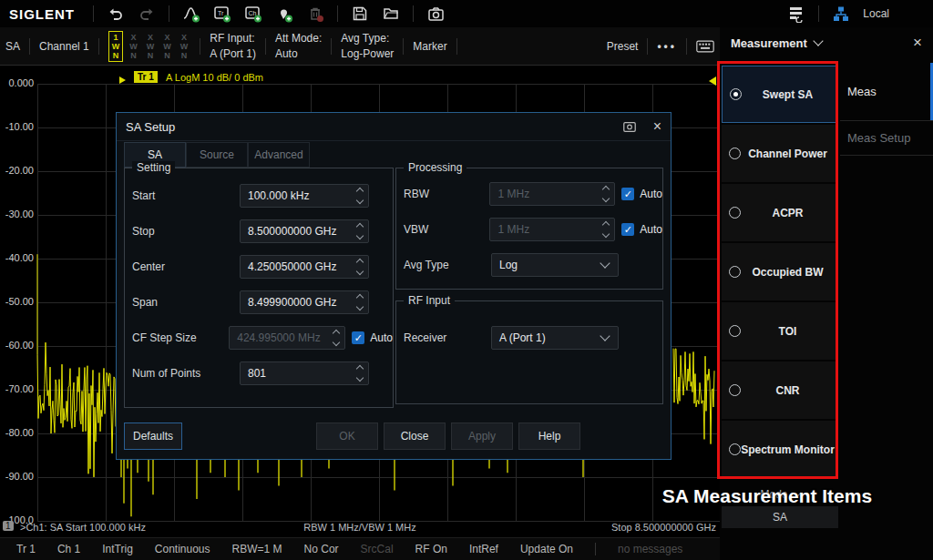 Image resolution: width=933 pixels, height=560 pixels. I want to click on channel-selector: Channel 1, so click(64, 46).